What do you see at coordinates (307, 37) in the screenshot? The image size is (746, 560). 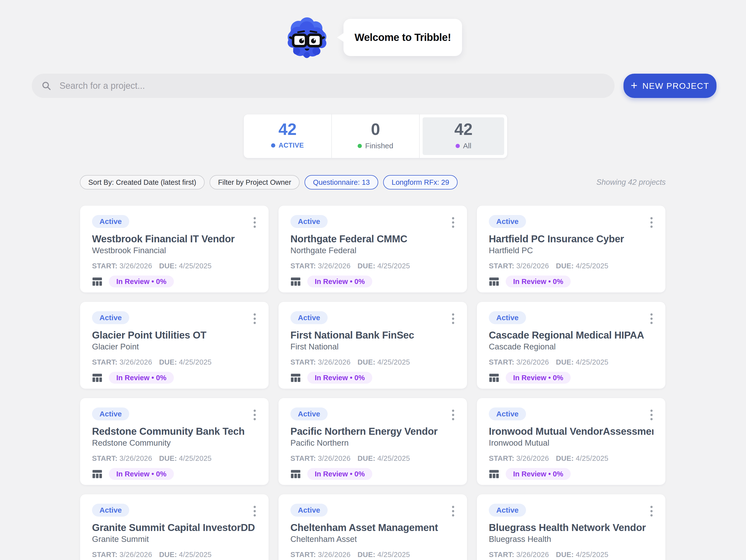 I see `tribble-mascot-icon` at bounding box center [307, 37].